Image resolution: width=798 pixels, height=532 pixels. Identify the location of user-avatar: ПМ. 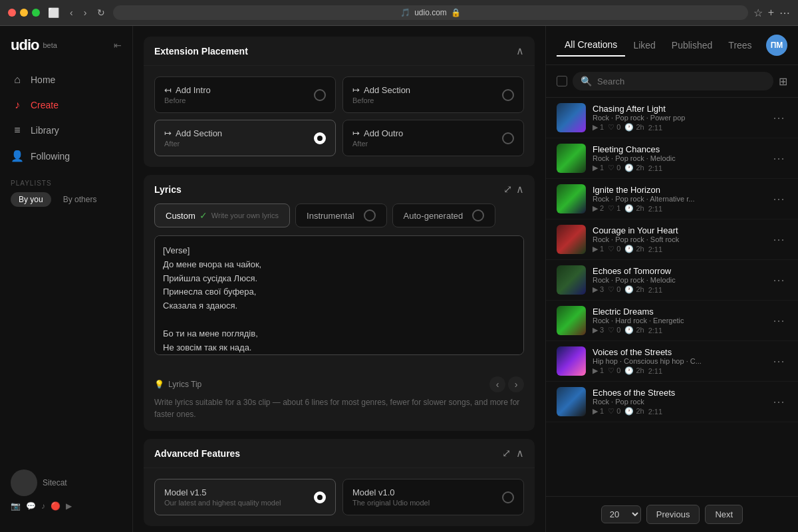
(777, 45).